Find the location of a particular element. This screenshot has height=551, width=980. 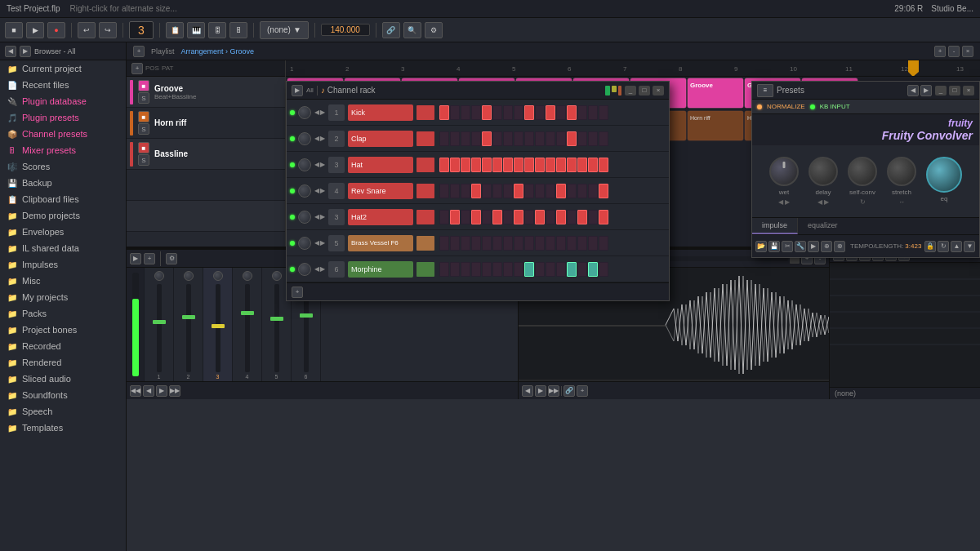

mx-ch4-fader is located at coordinates (247, 313).